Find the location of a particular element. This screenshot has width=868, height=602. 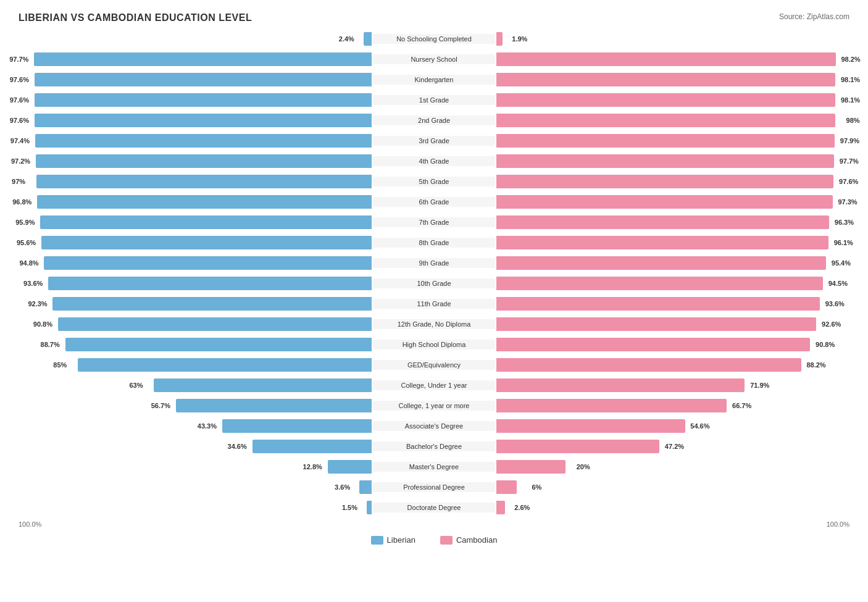

source-label: Source: ZipAtlas.com is located at coordinates (814, 17).